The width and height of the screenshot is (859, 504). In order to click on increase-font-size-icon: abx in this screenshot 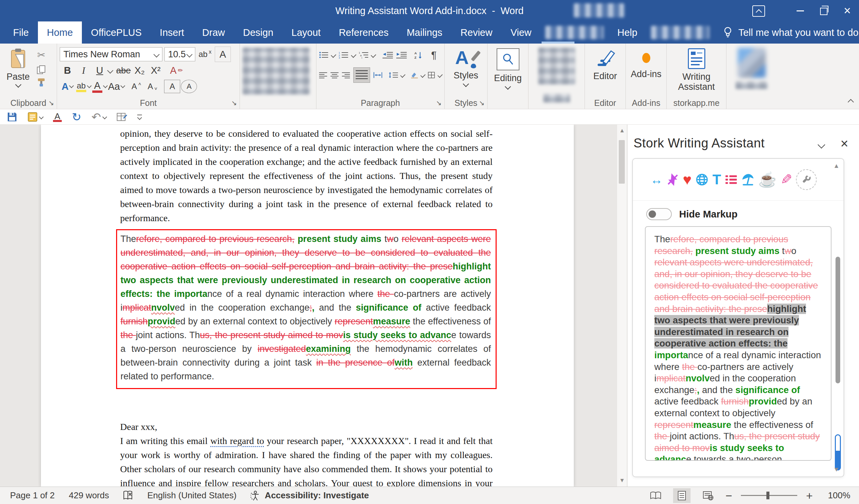, I will do `click(205, 54)`.